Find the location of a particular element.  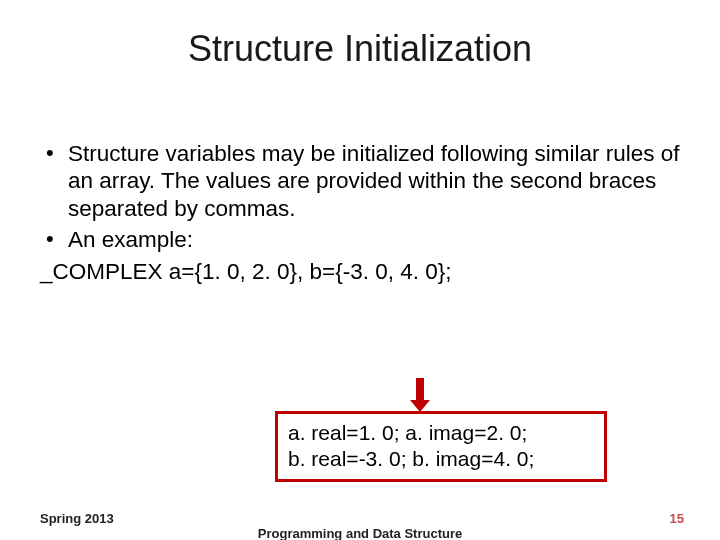

slide-title: Structure Initialization is located at coordinates (360, 49).